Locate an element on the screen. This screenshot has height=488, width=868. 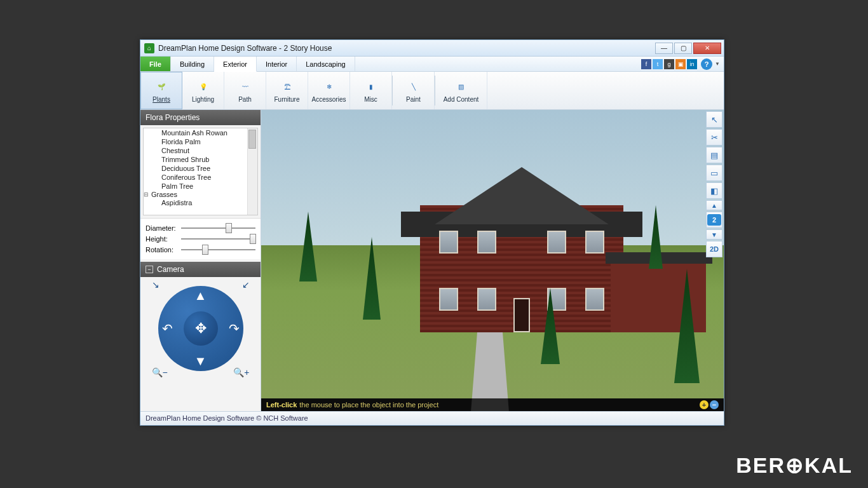
tree-item: Mountain Ash Rowan is located at coordinates (210, 133).